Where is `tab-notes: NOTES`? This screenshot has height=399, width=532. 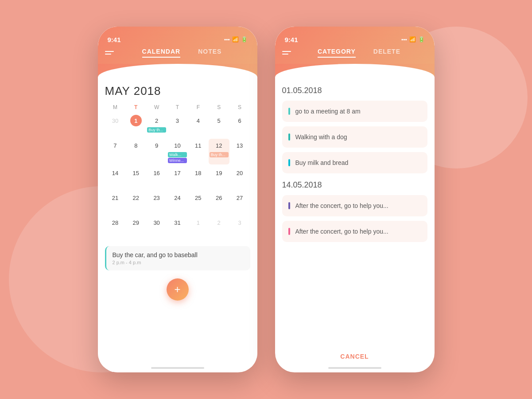 tab-notes: NOTES is located at coordinates (210, 53).